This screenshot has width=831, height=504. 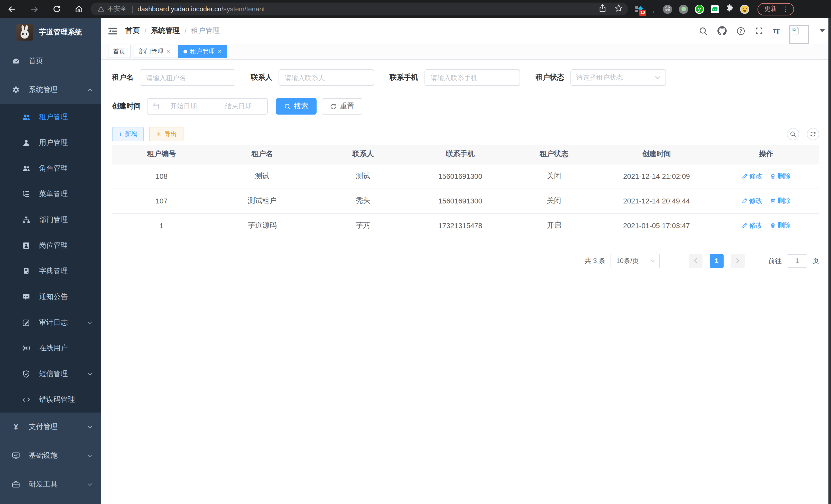 What do you see at coordinates (472, 78) in the screenshot?
I see `phone-input` at bounding box center [472, 78].